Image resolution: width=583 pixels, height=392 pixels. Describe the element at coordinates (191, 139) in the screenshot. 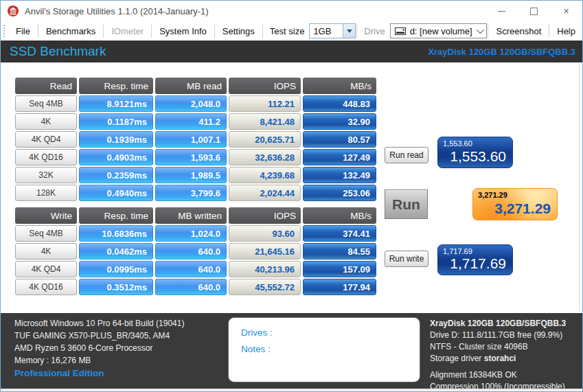

I see `read-row-2-mb-value: 1,007.1` at that location.